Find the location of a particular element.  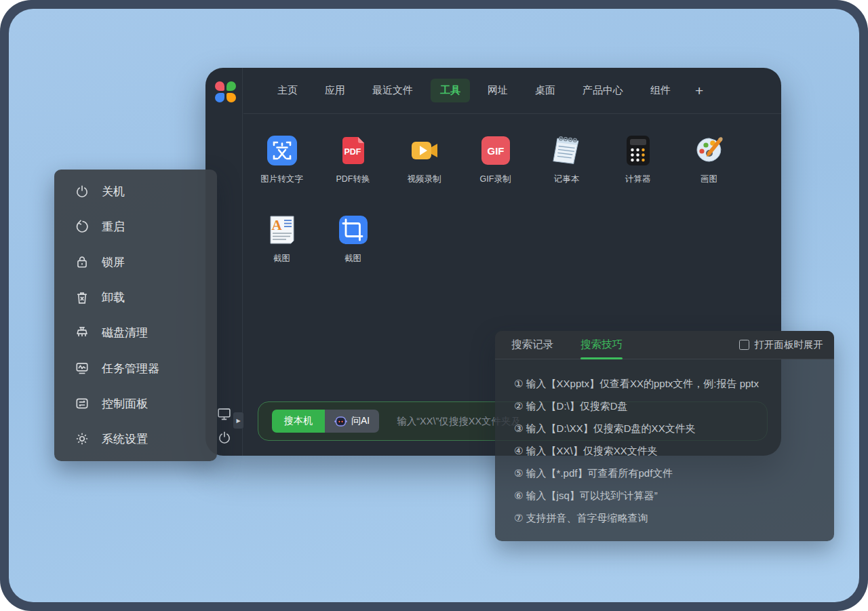

tip-item: ② 输入【D:\】仅搜索D盘 is located at coordinates (667, 406).